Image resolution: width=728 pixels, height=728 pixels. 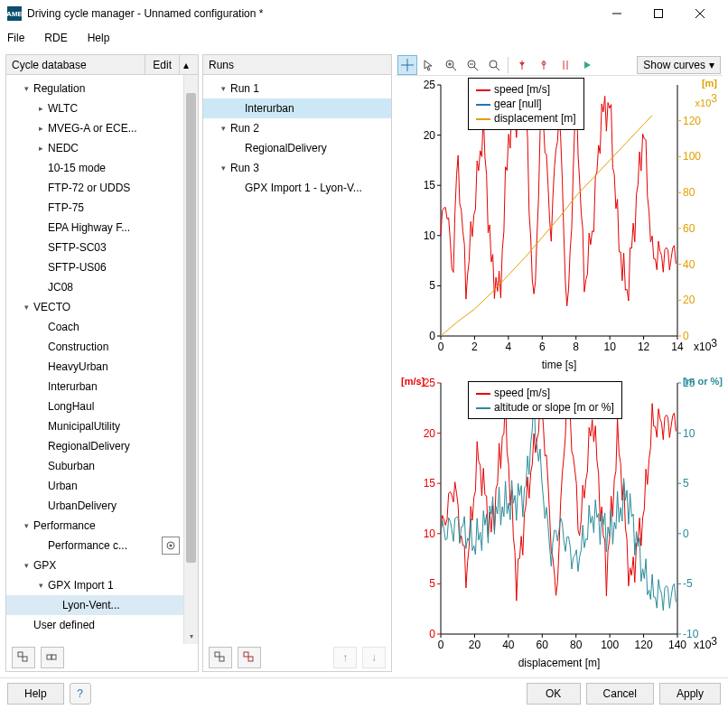 I want to click on tree-gpximp: GPX Import 1, so click(x=79, y=585).